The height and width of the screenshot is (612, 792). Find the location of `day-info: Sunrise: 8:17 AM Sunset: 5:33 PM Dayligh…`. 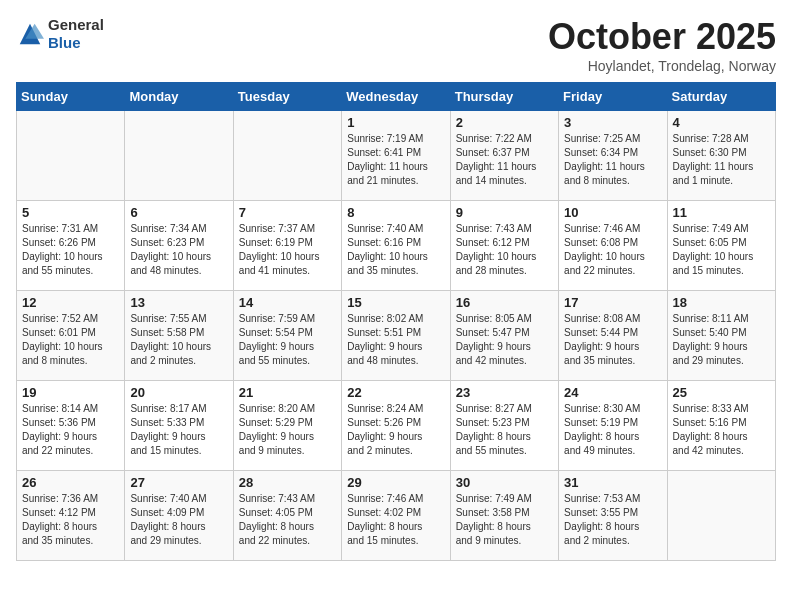

day-info: Sunrise: 8:17 AM Sunset: 5:33 PM Dayligh… is located at coordinates (178, 430).